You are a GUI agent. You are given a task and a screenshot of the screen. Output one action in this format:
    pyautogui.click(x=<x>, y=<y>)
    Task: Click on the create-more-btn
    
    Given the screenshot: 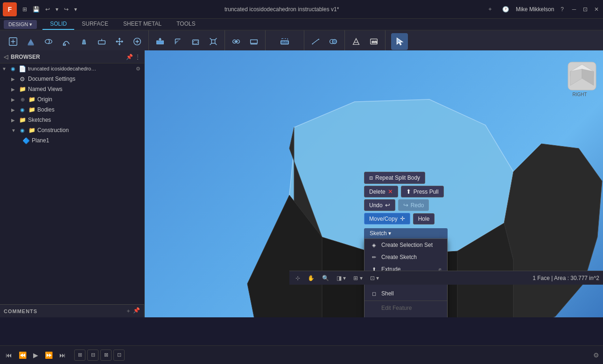 What is the action you would take?
    pyautogui.click(x=137, y=42)
    